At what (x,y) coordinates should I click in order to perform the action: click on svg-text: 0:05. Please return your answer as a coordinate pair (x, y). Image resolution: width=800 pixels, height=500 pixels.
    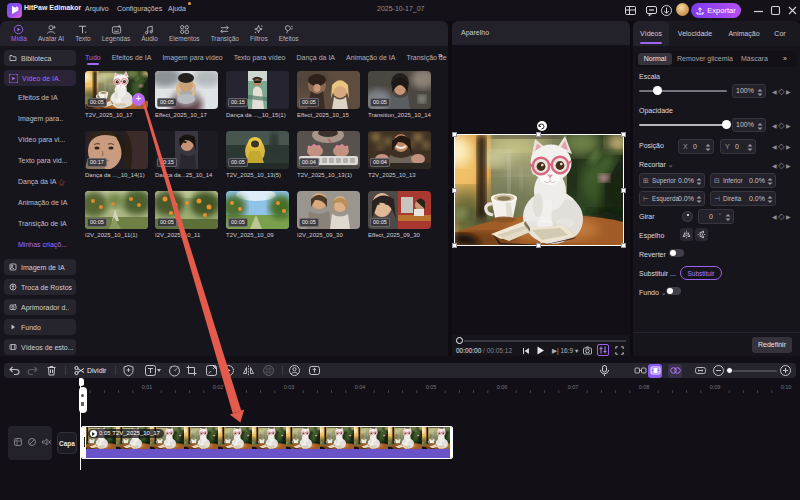
    Looking at the image, I should click on (432, 387).